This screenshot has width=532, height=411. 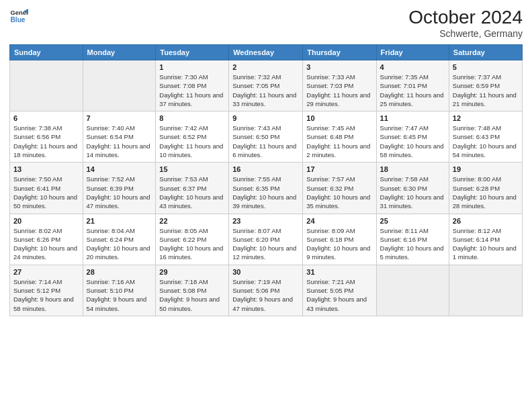 I want to click on day-info: Sunrise: 8:12 AMSunset: 6:14 PMDaylight:…, so click(x=486, y=244).